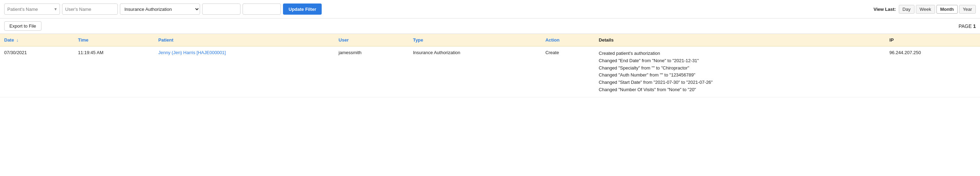 The height and width of the screenshot is (176, 980). Describe the element at coordinates (262, 9) in the screenshot. I see `date-to-input: 07/30/2021` at that location.